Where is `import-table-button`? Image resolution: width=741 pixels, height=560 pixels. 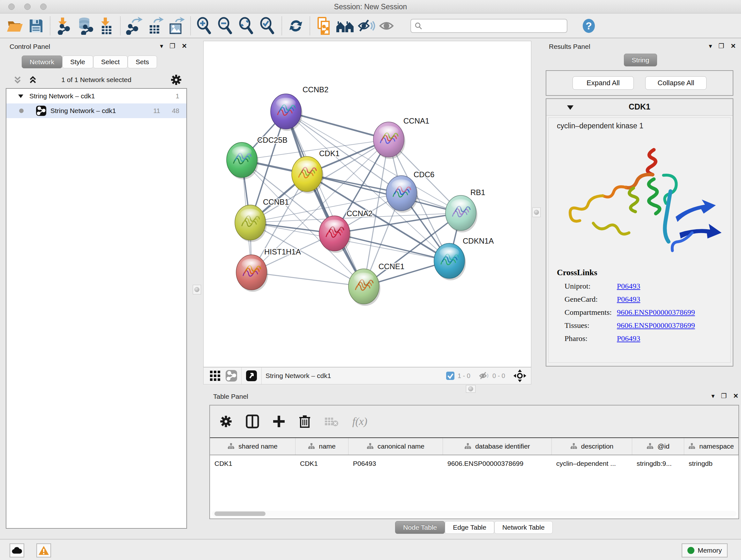
import-table-button is located at coordinates (107, 26).